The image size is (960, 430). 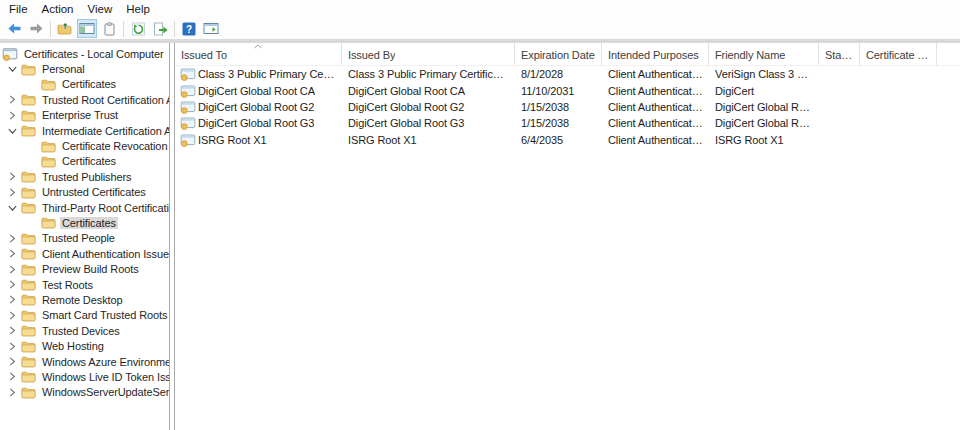 I want to click on clipboard-button, so click(x=109, y=28).